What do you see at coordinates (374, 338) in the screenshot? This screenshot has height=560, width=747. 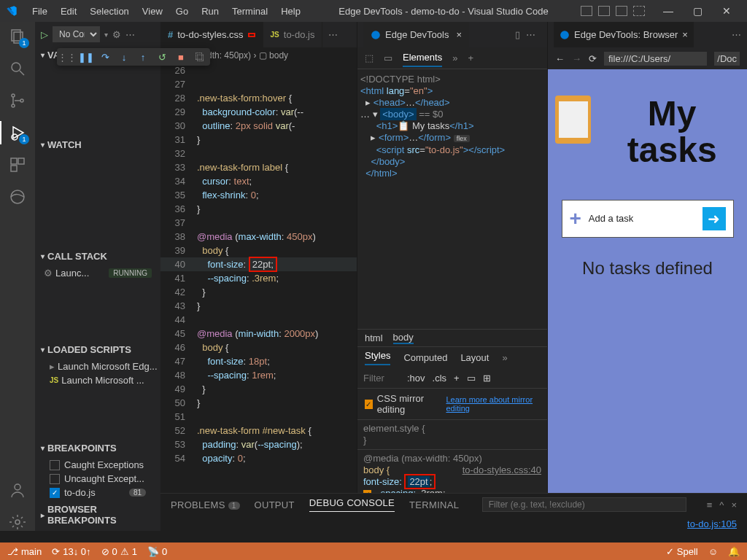 I see `breadcrumb-html: html` at bounding box center [374, 338].